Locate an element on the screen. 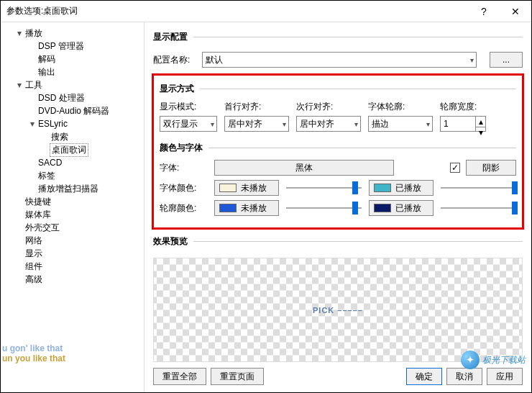 This screenshot has width=532, height=393. tree-item: 网络 is located at coordinates (72, 240).